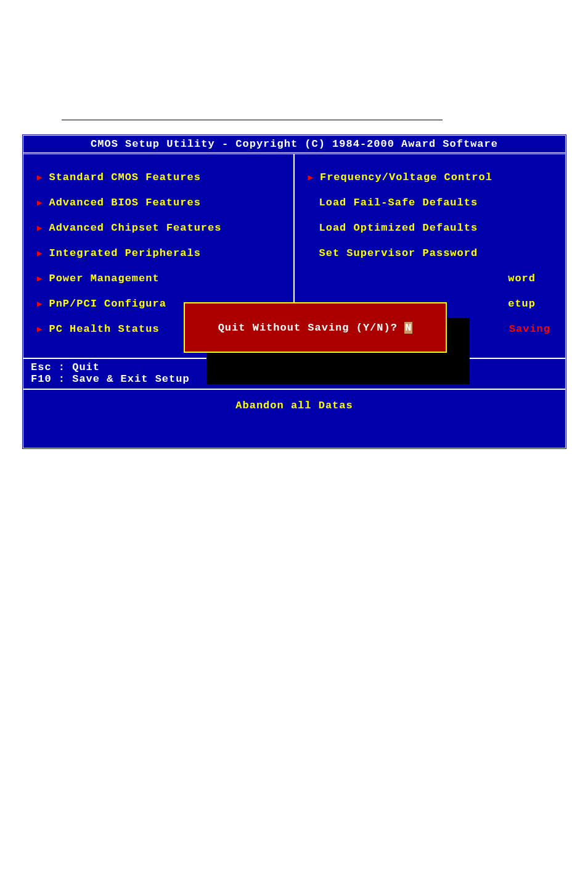  I want to click on menu-label: Advanced Chipset Features, so click(135, 228).